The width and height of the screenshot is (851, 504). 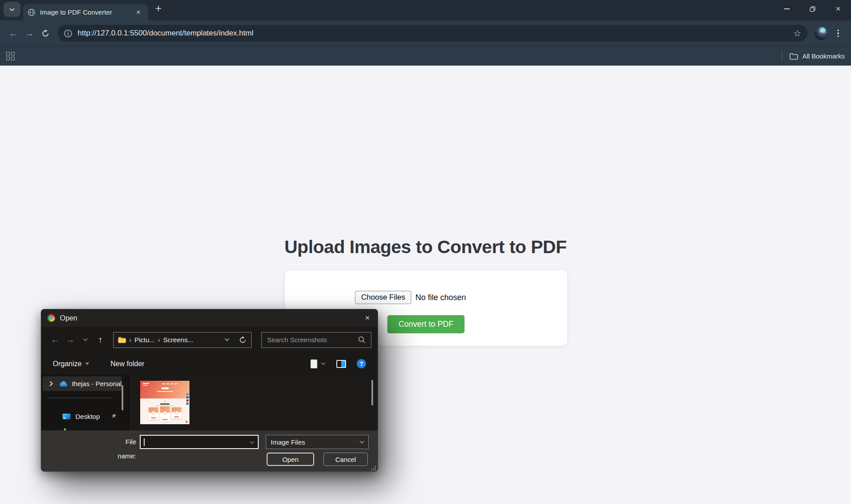 I want to click on file-type-value: Image Files, so click(x=288, y=442).